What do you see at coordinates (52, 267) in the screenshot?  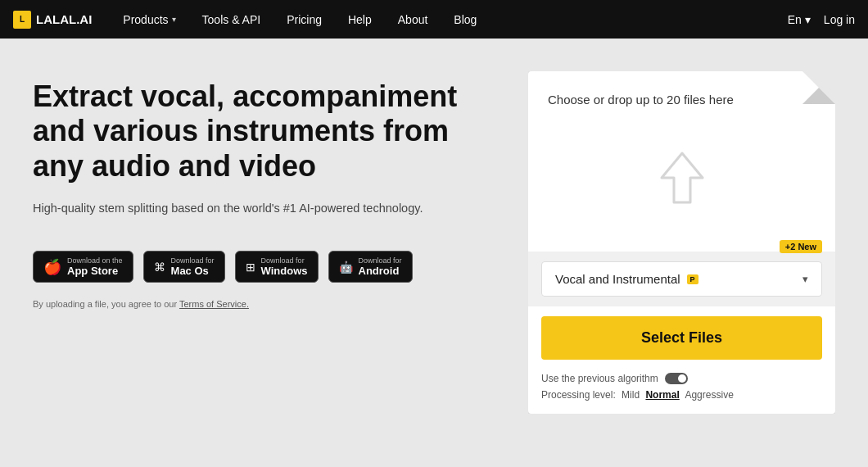 I see `apple-icon: 🍎` at bounding box center [52, 267].